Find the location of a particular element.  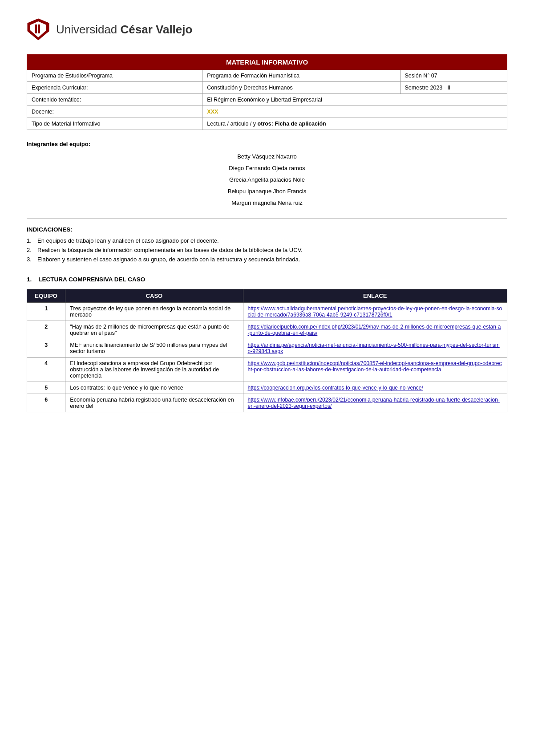

team-member: Belupu Ipanaque Jhon Francis is located at coordinates (267, 191).